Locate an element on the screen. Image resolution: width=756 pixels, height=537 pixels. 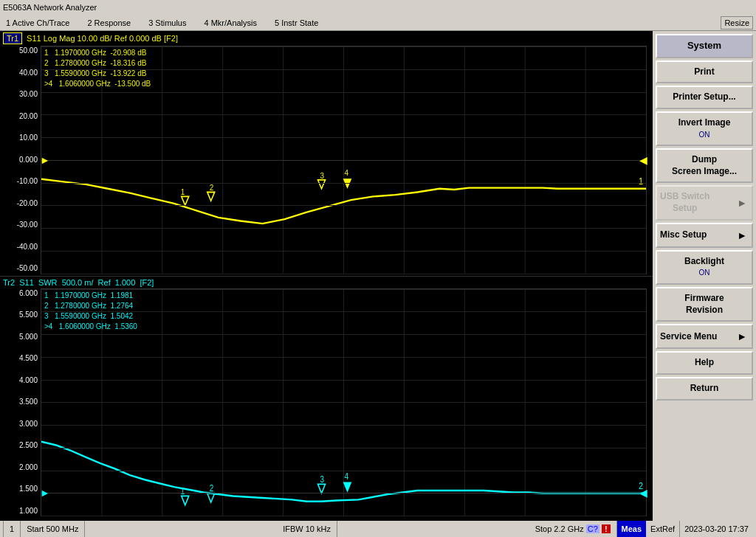
print-button: Print is located at coordinates (704, 72).